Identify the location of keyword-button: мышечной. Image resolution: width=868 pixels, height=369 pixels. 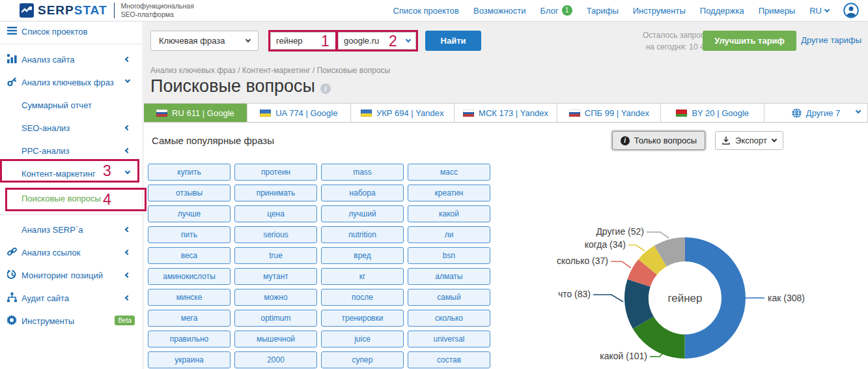
(276, 339).